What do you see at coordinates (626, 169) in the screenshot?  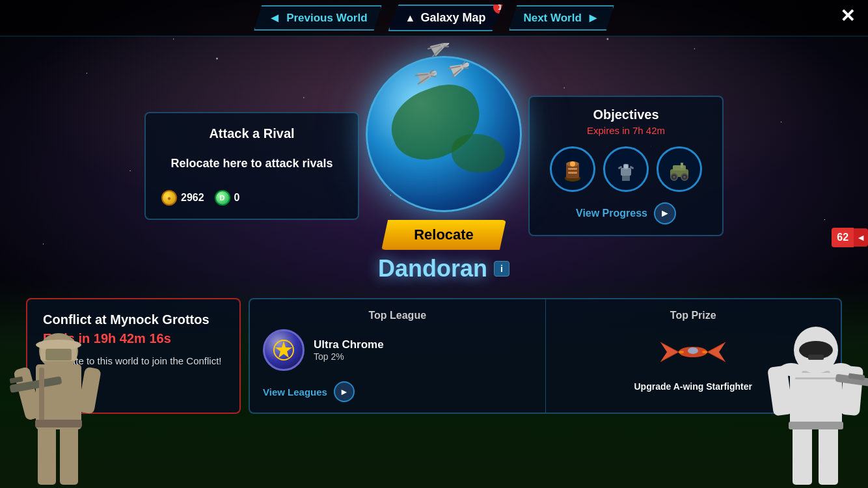 I see `objectives-icons` at bounding box center [626, 169].